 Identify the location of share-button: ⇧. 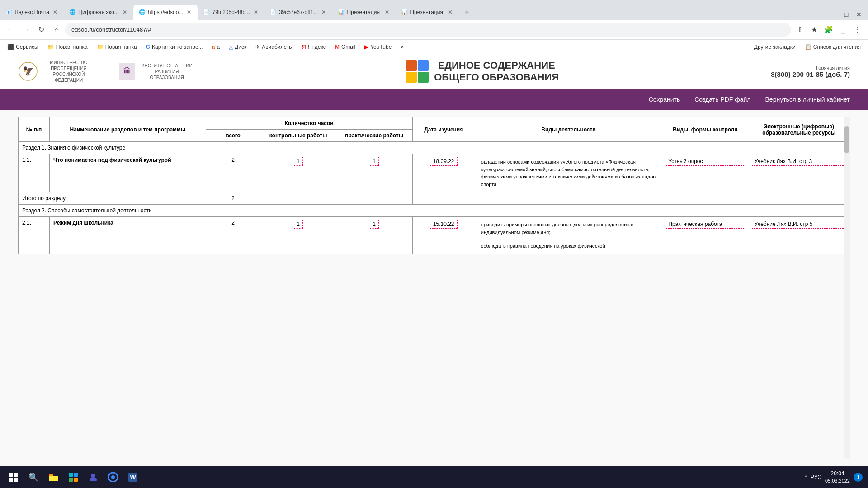
(800, 30).